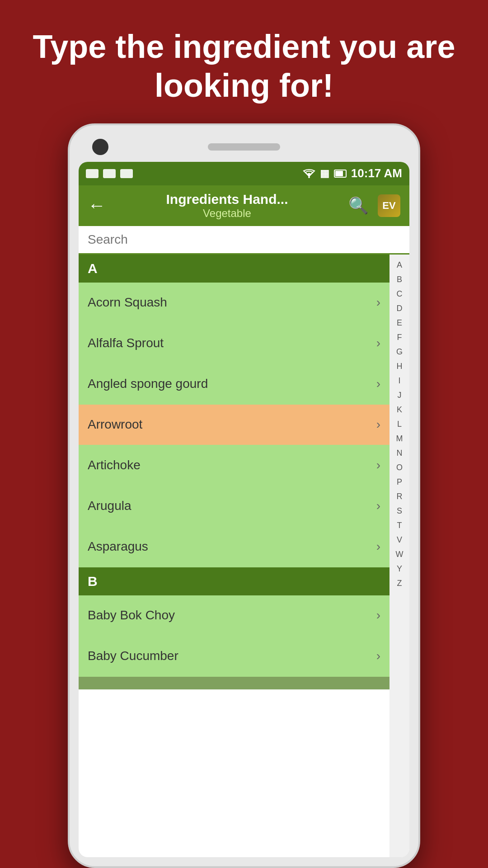 This screenshot has width=488, height=868. I want to click on alpha-H: H, so click(399, 367).